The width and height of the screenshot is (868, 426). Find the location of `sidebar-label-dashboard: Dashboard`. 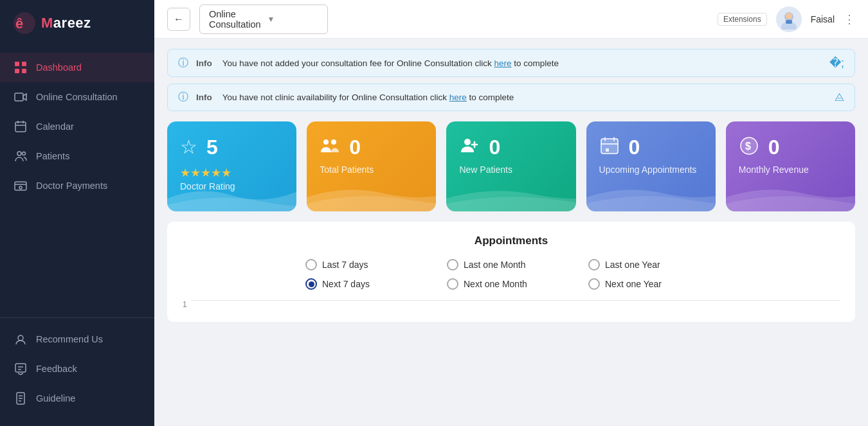

sidebar-label-dashboard: Dashboard is located at coordinates (59, 67).